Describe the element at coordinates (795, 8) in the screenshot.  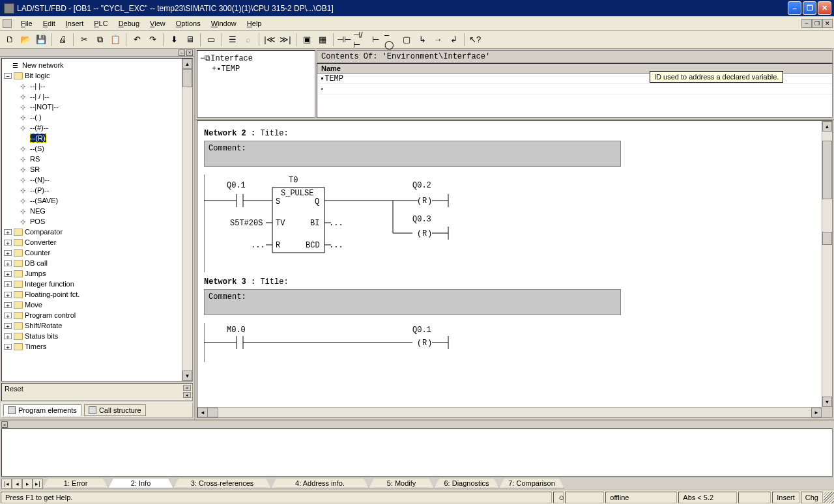
I see `minimize-button: –` at that location.